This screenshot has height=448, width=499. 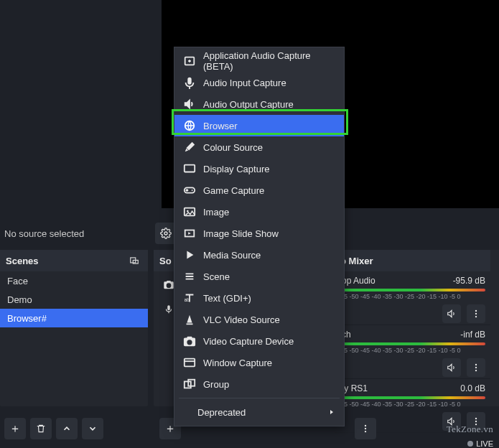 I want to click on scenes-detach-button, so click(x=134, y=261).